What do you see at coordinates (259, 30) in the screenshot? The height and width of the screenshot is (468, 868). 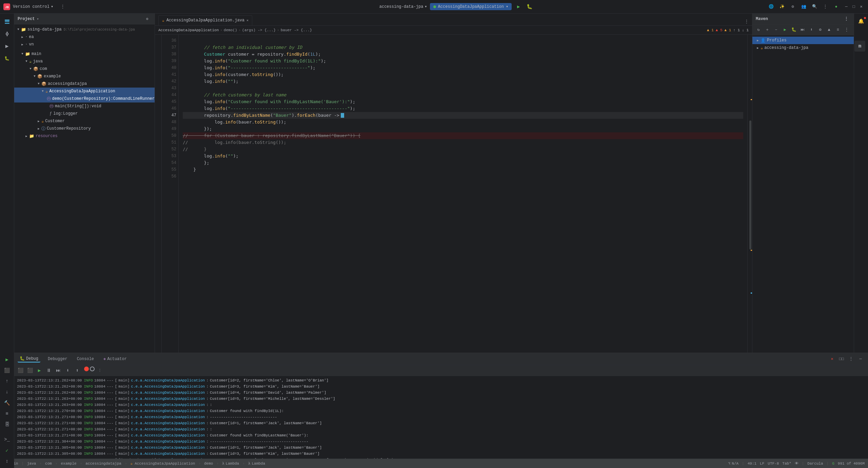 I see `breadcrumb-lambda1: (args) -> {...}` at bounding box center [259, 30].